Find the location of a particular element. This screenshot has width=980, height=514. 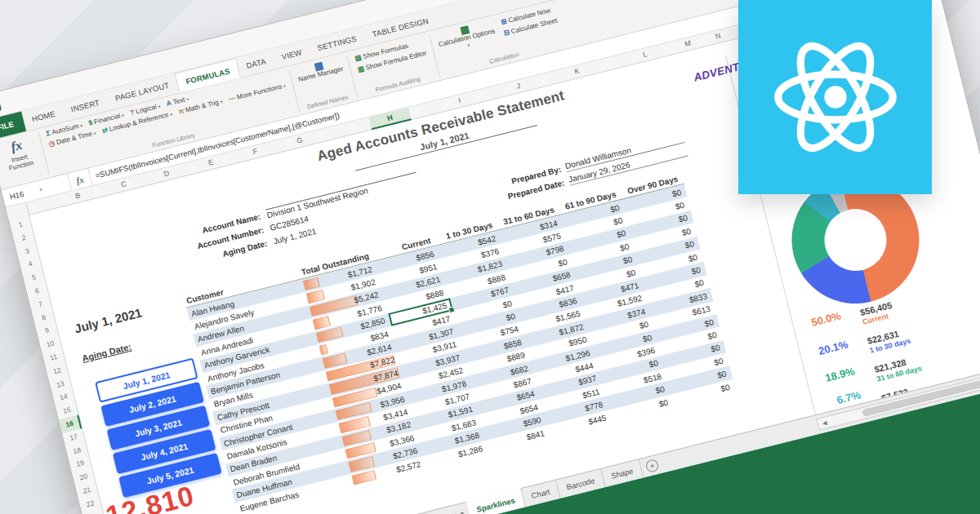

more-functions-icon: ⋯ is located at coordinates (232, 100).